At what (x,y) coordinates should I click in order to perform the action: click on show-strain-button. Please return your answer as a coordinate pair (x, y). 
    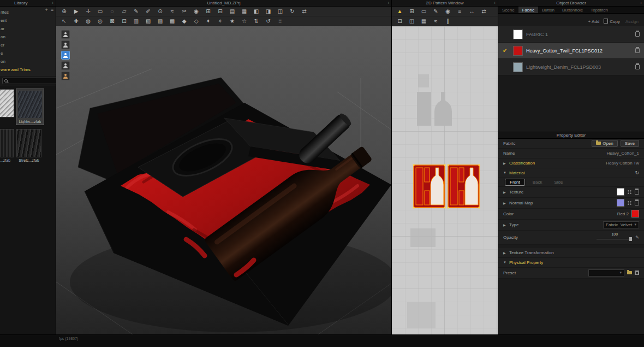
    Looking at the image, I should click on (65, 76).